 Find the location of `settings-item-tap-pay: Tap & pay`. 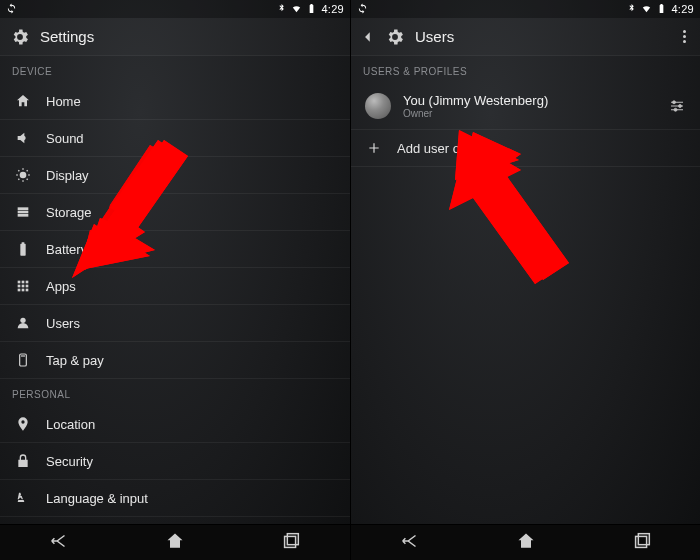

settings-item-tap-pay: Tap & pay is located at coordinates (175, 360).